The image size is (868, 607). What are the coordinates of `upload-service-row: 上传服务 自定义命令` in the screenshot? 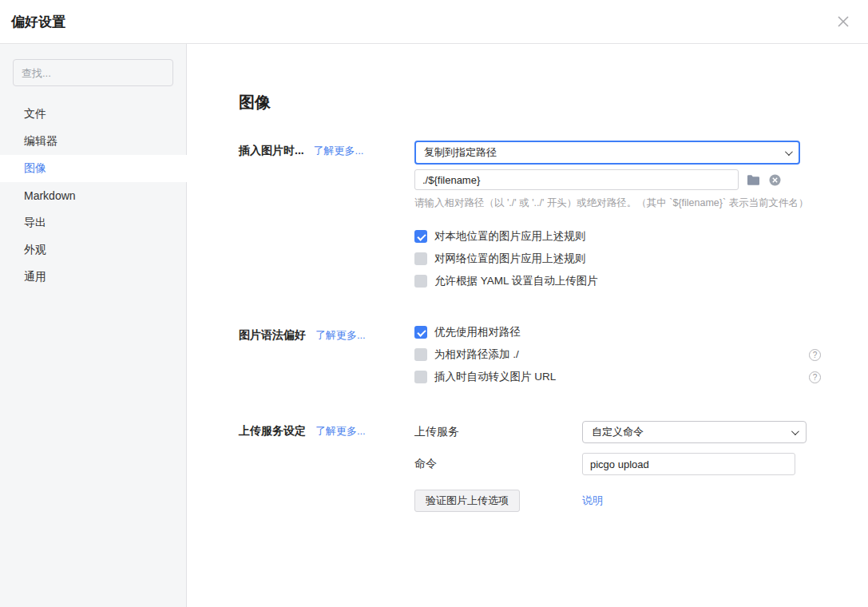 It's located at (618, 432).